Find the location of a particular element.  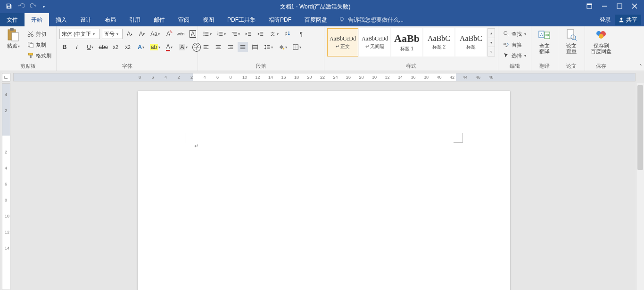

change-case-button: Aa▾ is located at coordinates (155, 34).